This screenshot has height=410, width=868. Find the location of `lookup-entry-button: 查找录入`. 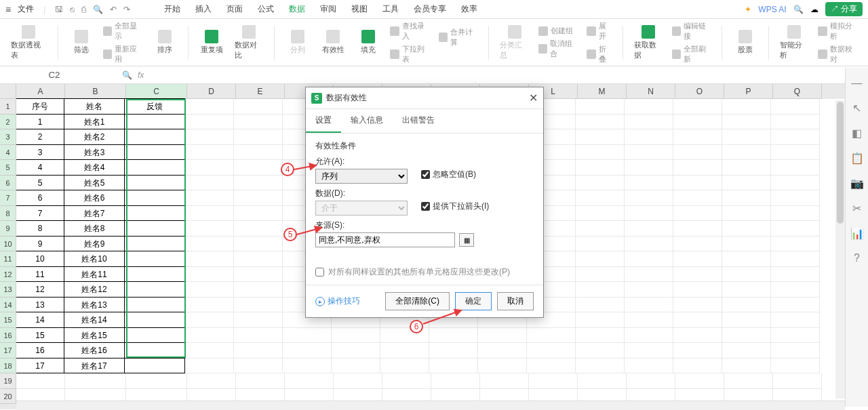

lookup-entry-button: 查找录入 is located at coordinates (410, 31).